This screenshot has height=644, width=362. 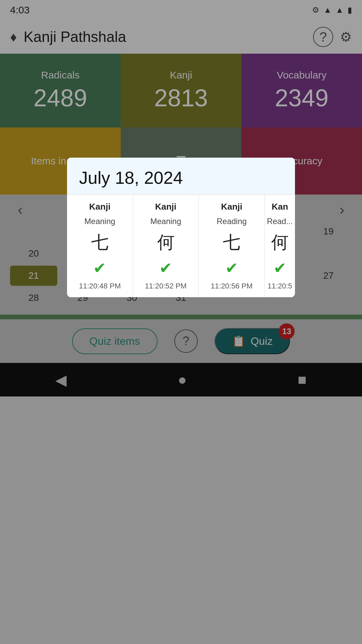 What do you see at coordinates (100, 243) in the screenshot?
I see `review-card-1-char: 七` at bounding box center [100, 243].